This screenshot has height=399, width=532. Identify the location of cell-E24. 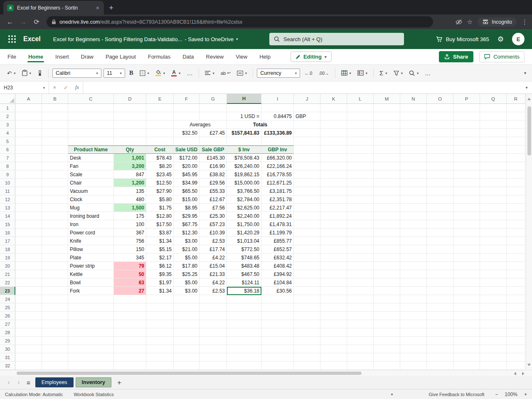
(160, 299).